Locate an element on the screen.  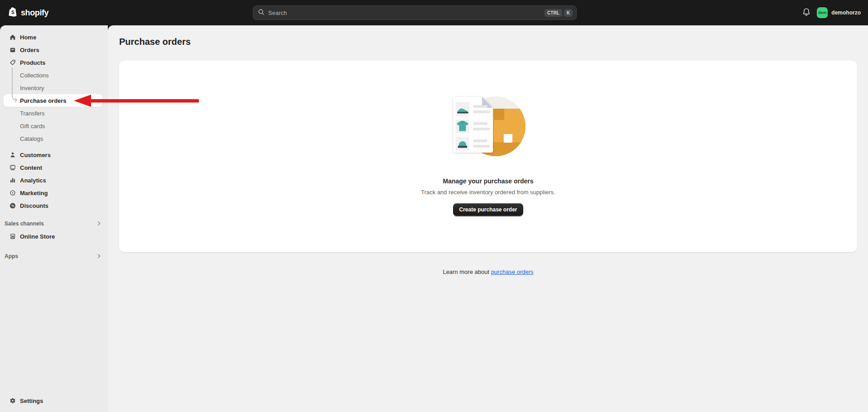
sidebar-item-customers: Customers is located at coordinates (53, 155).